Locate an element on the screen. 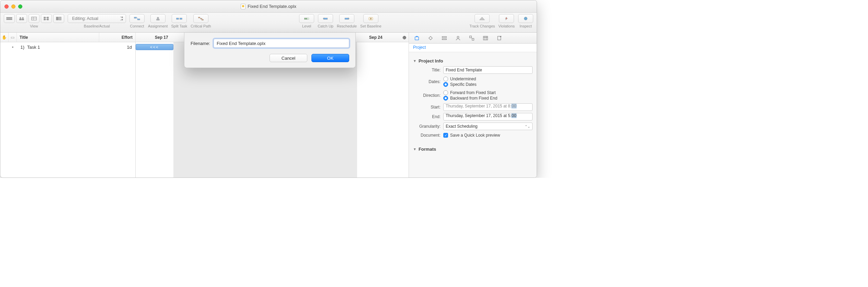  critical-path-button is located at coordinates (201, 19).